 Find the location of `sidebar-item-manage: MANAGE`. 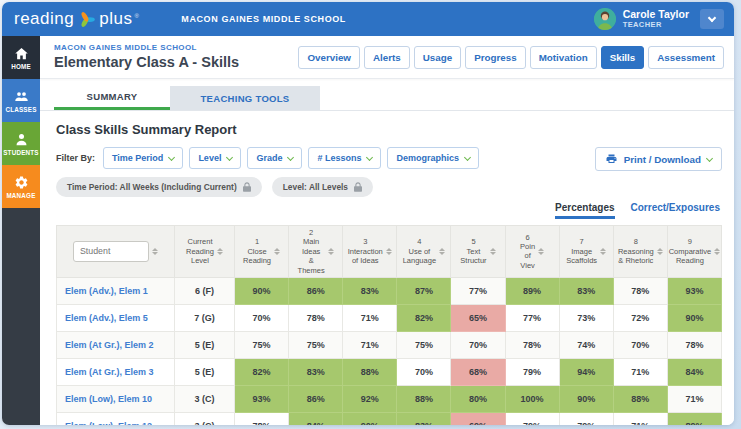

sidebar-item-manage: MANAGE is located at coordinates (21, 186).